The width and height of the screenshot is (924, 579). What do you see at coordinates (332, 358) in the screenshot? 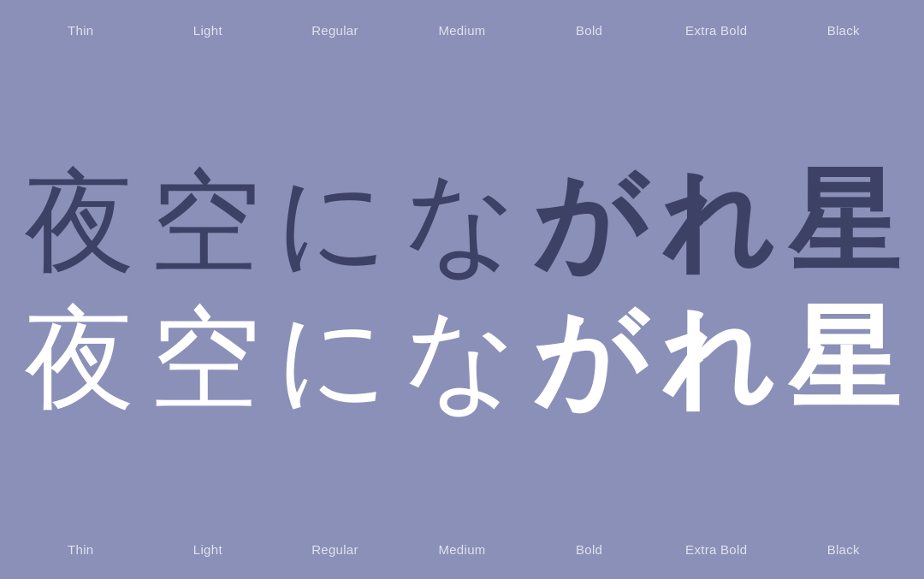
I see `char-ni-regular-light: に` at bounding box center [332, 358].